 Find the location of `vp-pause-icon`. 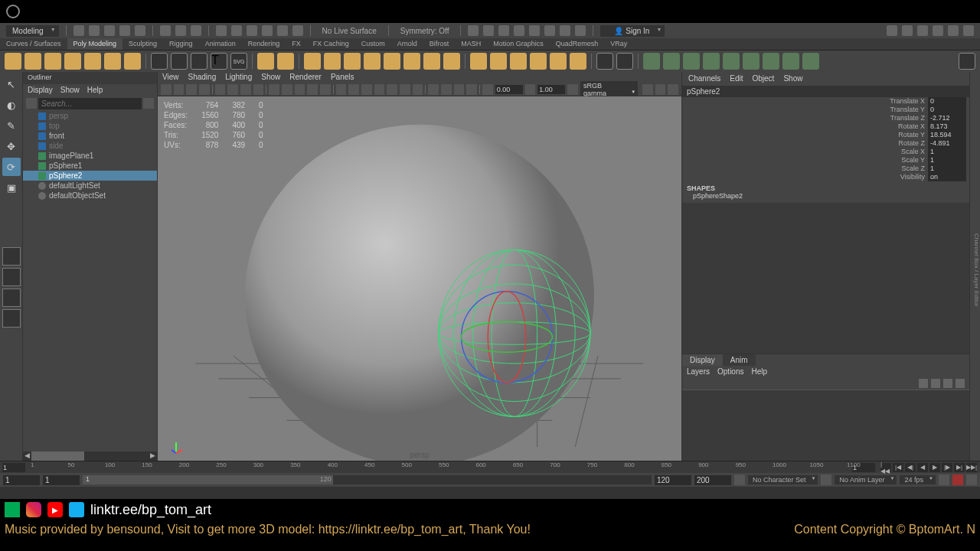

vp-pause-icon is located at coordinates (472, 90).